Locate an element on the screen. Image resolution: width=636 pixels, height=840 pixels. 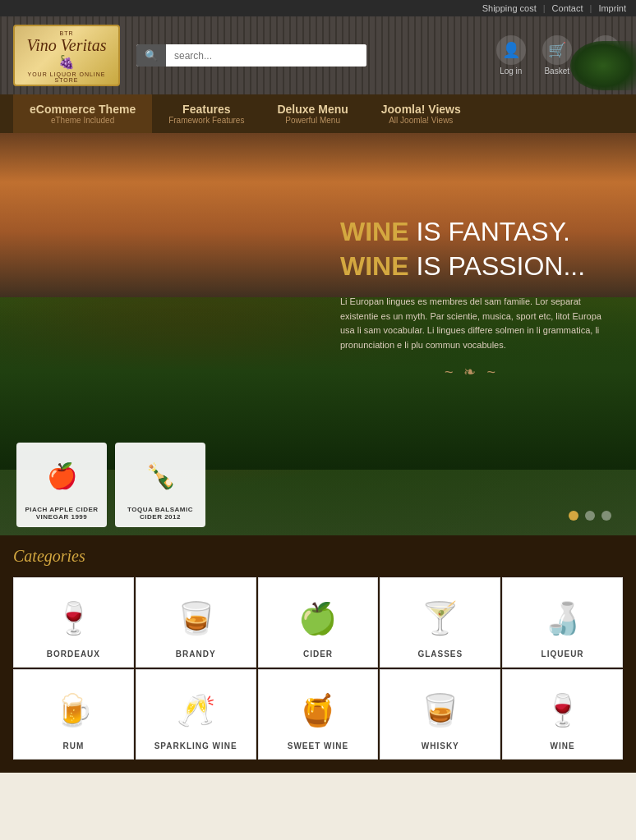
whisky-image: 🥃 is located at coordinates (440, 709).